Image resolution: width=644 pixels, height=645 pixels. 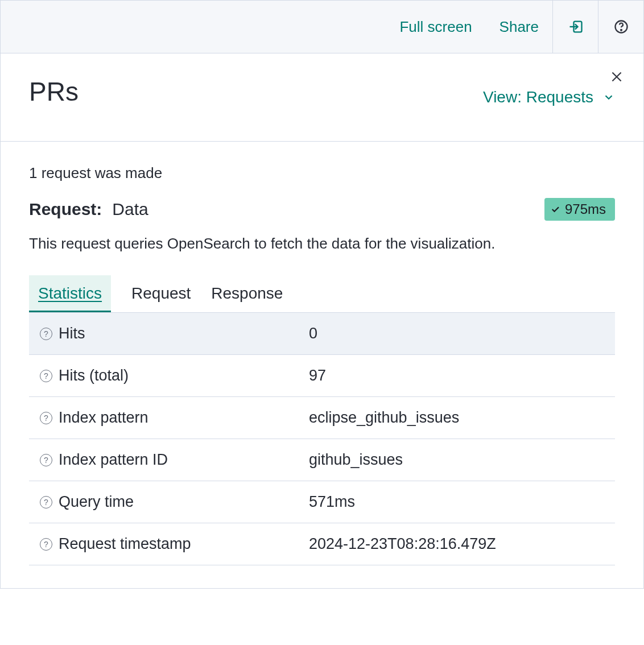 What do you see at coordinates (65, 209) in the screenshot?
I see `request-label: Request:` at bounding box center [65, 209].